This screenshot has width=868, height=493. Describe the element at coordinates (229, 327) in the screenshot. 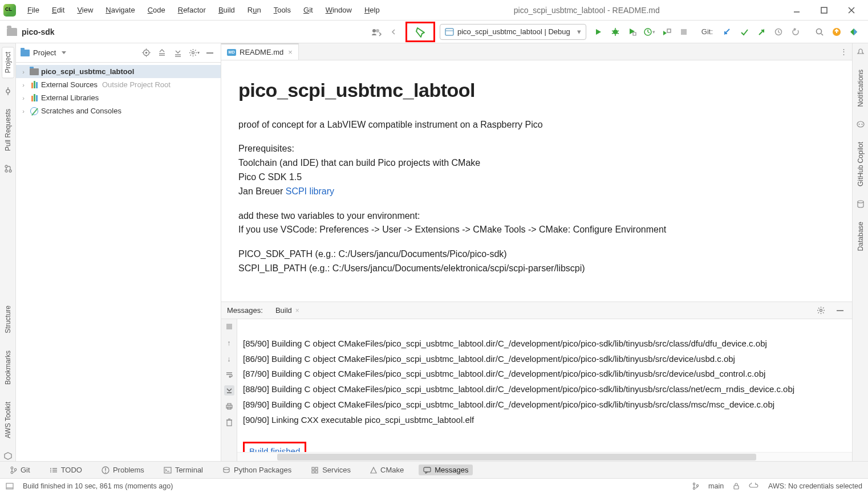

I see `stop-build-icon` at that location.